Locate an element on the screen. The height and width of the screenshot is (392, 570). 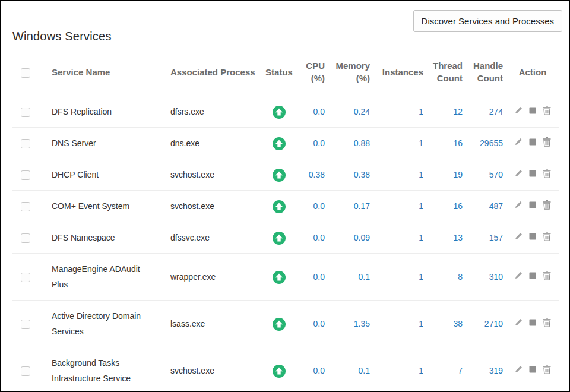
select-all-cell is located at coordinates (26, 72).